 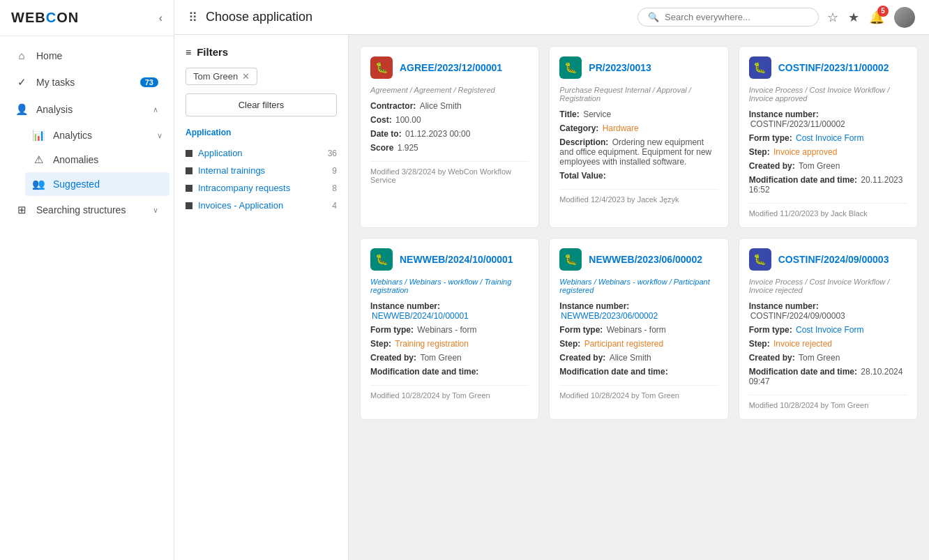 I want to click on sidebar-item-home: ⌂ Home, so click(x=86, y=56).